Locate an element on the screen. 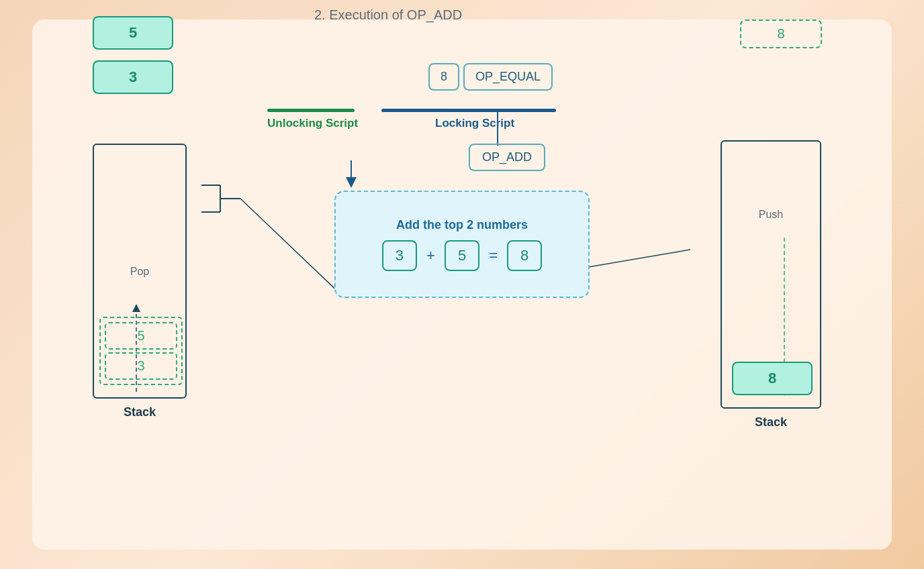  script-item-8: 8 is located at coordinates (444, 76).